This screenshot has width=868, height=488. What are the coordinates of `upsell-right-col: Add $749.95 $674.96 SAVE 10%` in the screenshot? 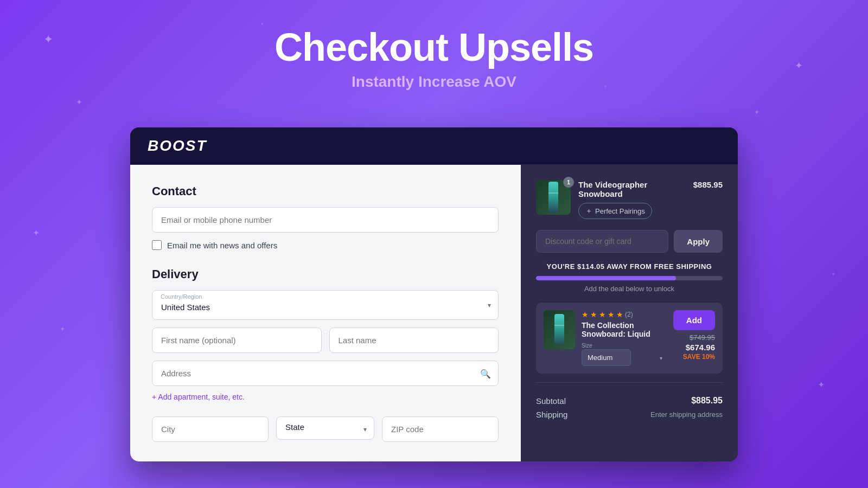 It's located at (694, 335).